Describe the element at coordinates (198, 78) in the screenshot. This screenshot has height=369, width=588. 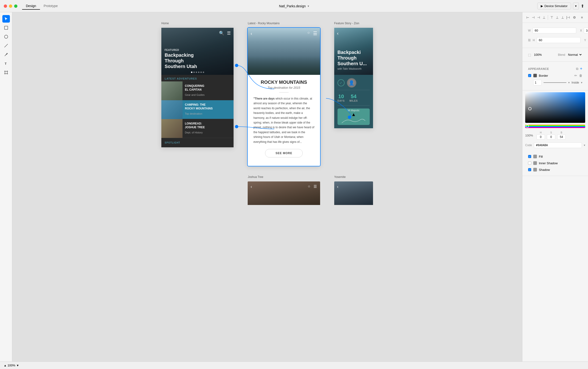
I see `list-header: LATEST ADVENTURES` at that location.